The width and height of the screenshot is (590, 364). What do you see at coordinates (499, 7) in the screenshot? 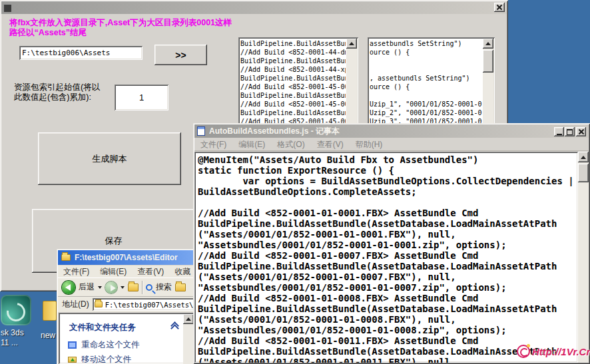
I see `dialog-close-button` at bounding box center [499, 7].